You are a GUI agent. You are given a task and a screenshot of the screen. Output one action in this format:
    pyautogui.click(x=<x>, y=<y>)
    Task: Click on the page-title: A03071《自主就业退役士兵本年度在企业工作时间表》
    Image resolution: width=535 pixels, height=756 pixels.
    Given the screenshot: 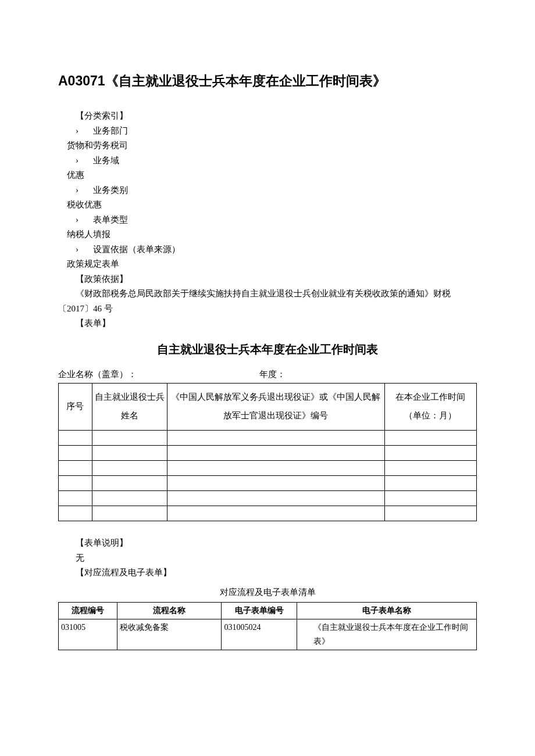 What is the action you would take?
    pyautogui.click(x=268, y=81)
    